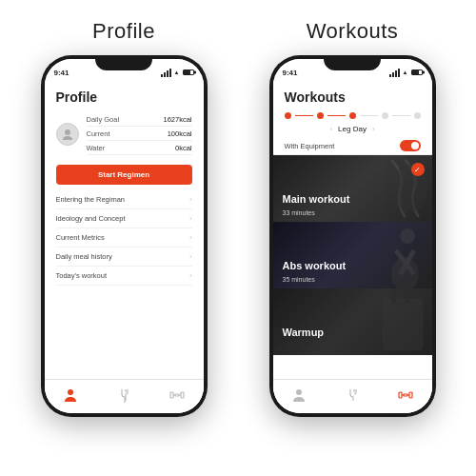 The height and width of the screenshot is (476, 476). I want to click on menu-todays-workout: Today's workout ›, so click(124, 276).